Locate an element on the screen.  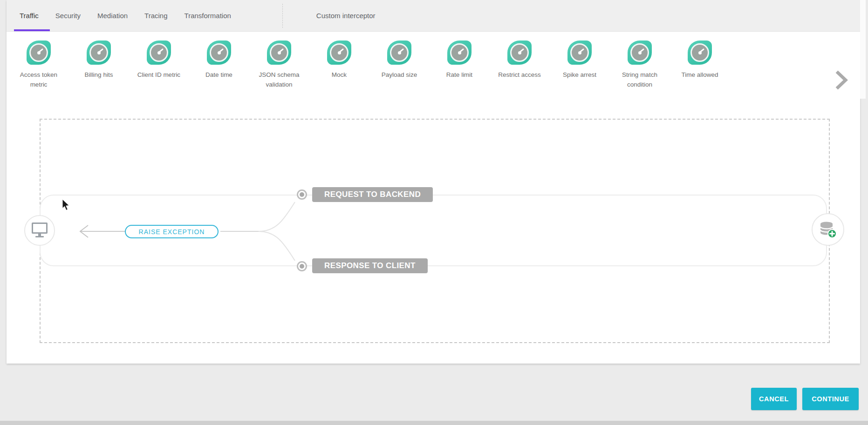
policy-item-string-match-condition: String match condition is located at coordinates (640, 69).